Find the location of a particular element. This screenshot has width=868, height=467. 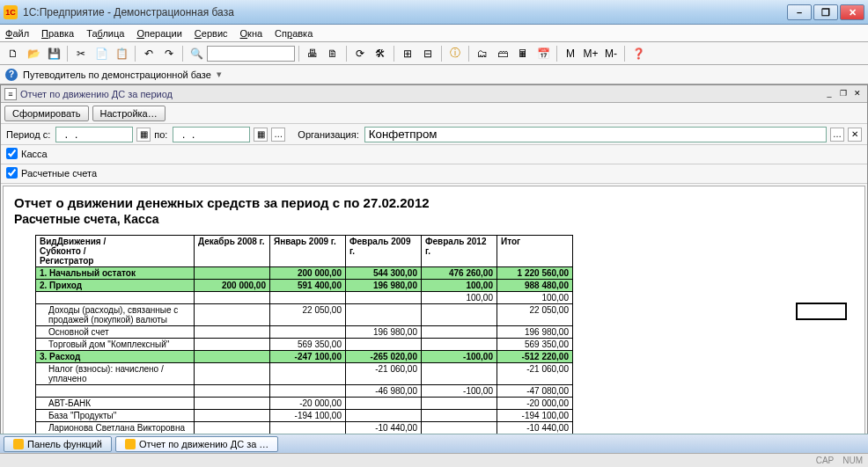

cut-icon: ✂ is located at coordinates (81, 54).